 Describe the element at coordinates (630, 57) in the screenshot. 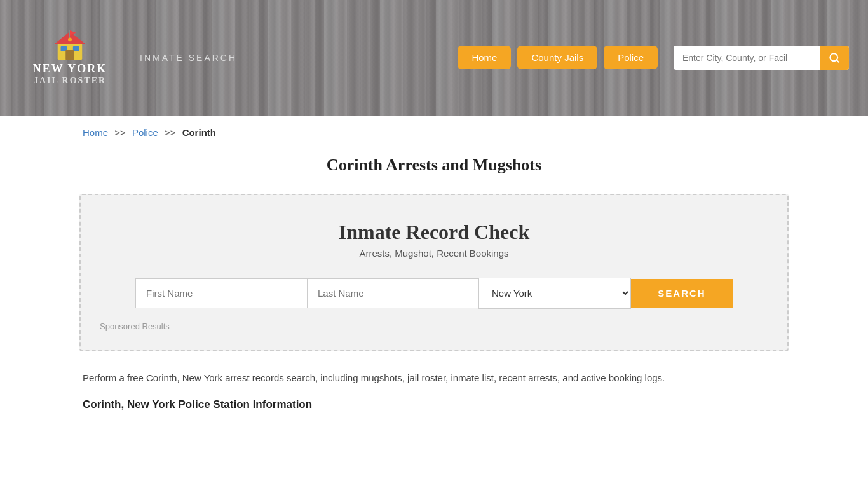

I see `nav-police-button: Police` at that location.